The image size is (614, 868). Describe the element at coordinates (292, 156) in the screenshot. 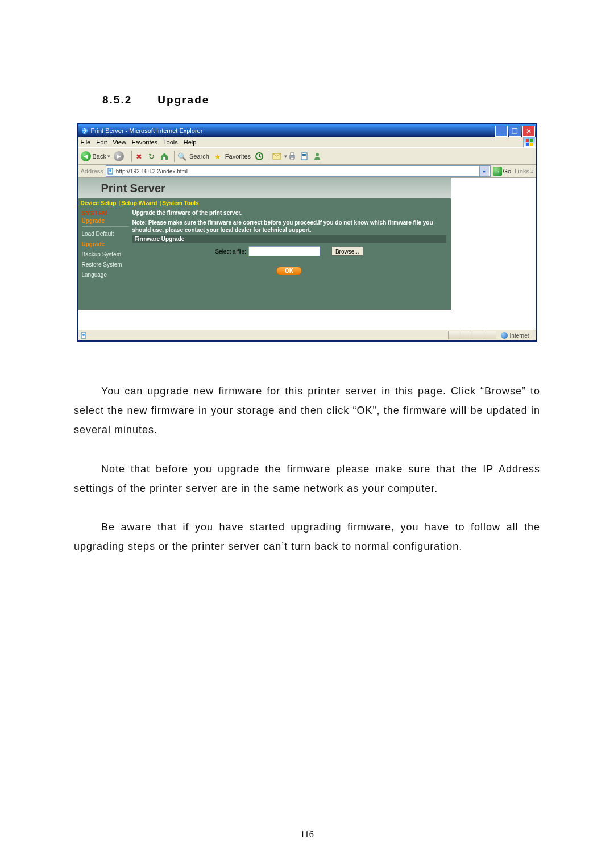

I see `print-icon` at that location.